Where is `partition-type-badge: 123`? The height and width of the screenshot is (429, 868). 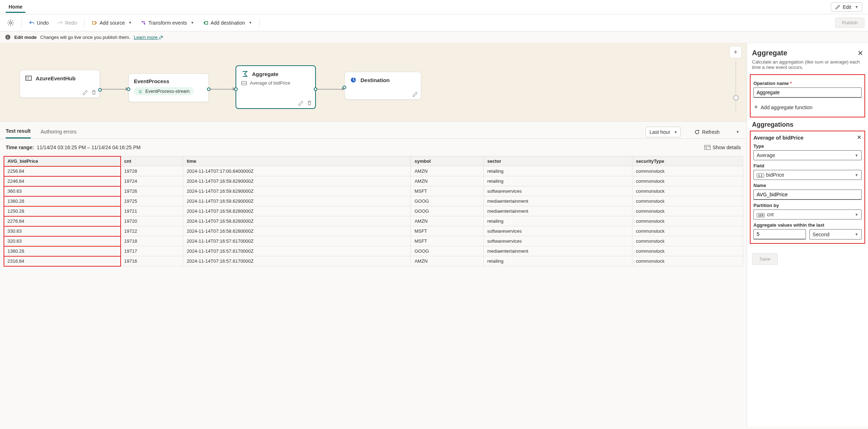 partition-type-badge: 123 is located at coordinates (761, 215).